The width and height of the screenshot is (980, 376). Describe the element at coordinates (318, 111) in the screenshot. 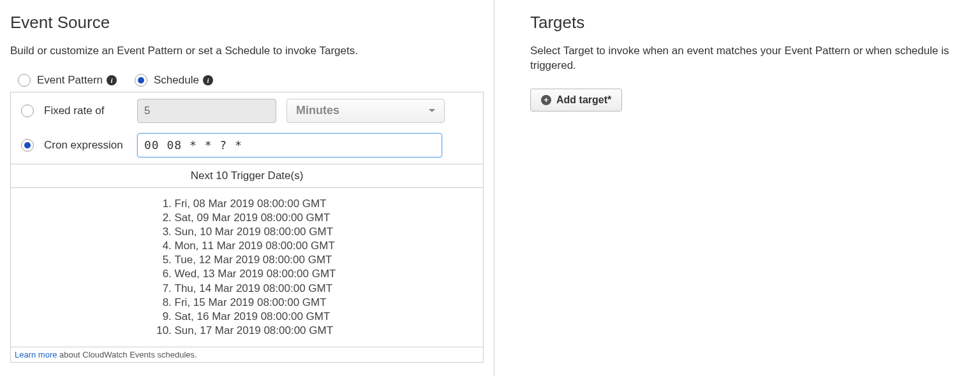

I see `fixed-rate-unit-value: Minutes` at that location.